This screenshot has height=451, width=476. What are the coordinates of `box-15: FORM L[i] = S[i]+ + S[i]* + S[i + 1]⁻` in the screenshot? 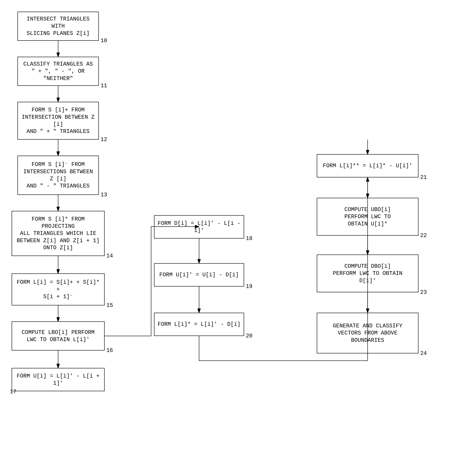 It's located at (58, 289).